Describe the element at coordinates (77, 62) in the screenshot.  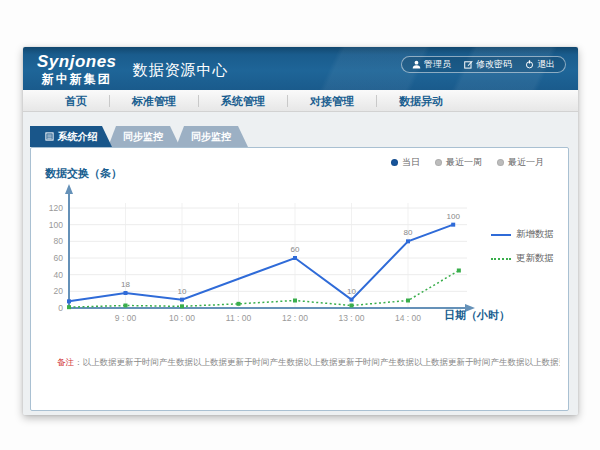
I see `logo-latin: Synjones` at that location.